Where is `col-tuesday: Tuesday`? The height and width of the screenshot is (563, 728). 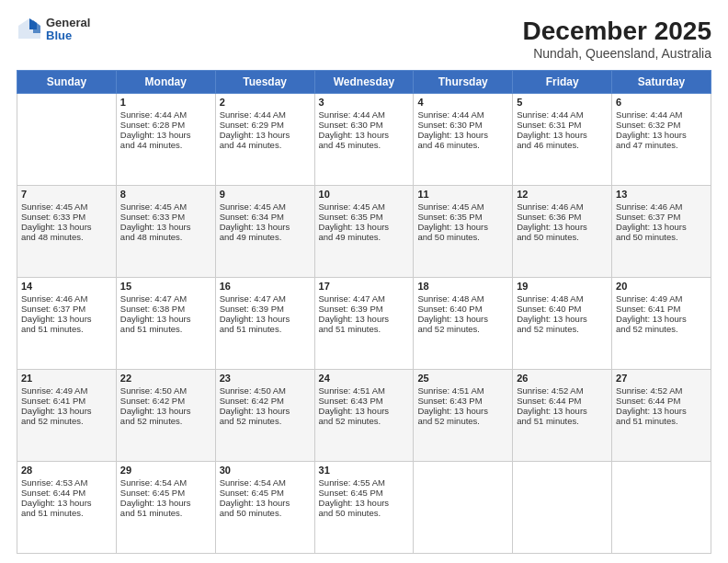 col-tuesday: Tuesday is located at coordinates (265, 83).